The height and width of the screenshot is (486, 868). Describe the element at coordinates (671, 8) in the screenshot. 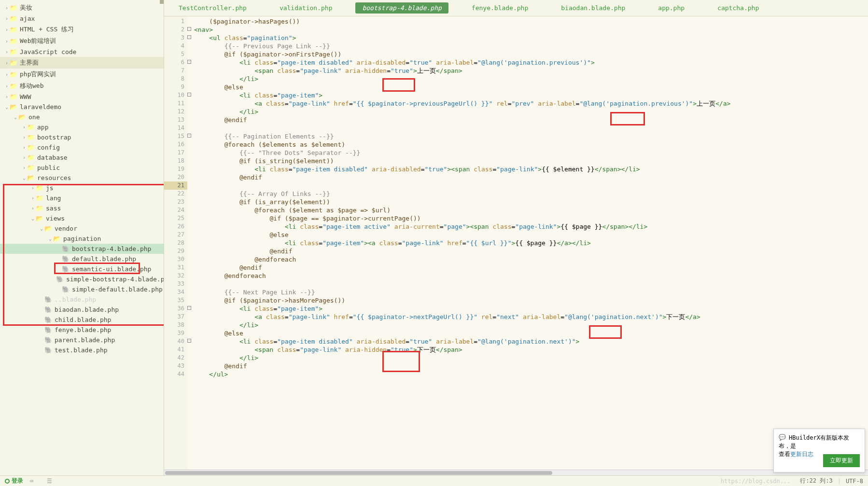

I see `editor-tab: app.php` at that location.